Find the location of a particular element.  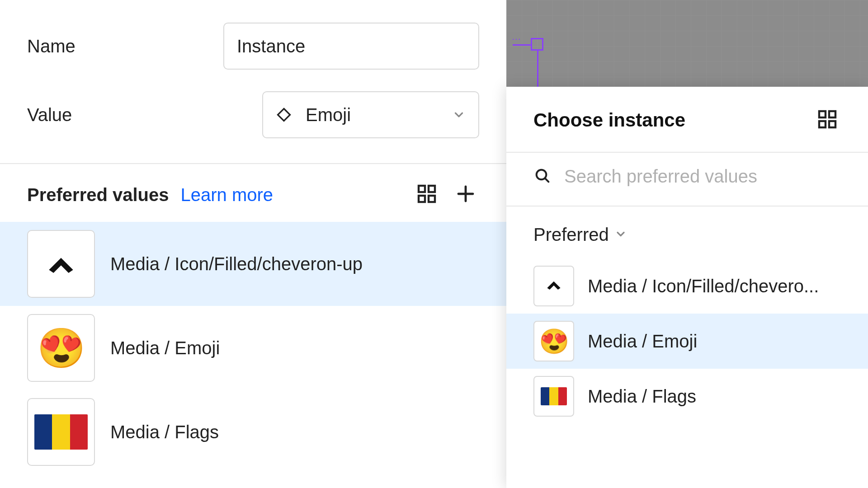

name-row: Name is located at coordinates (253, 46).